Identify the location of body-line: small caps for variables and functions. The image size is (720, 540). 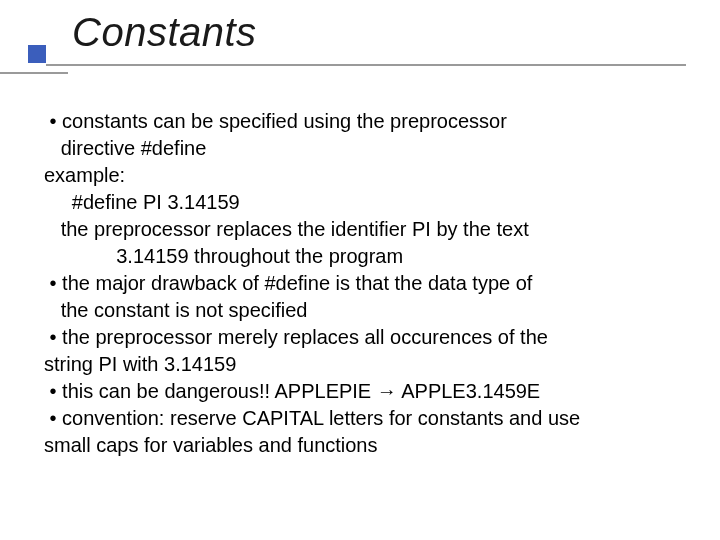
(364, 446).